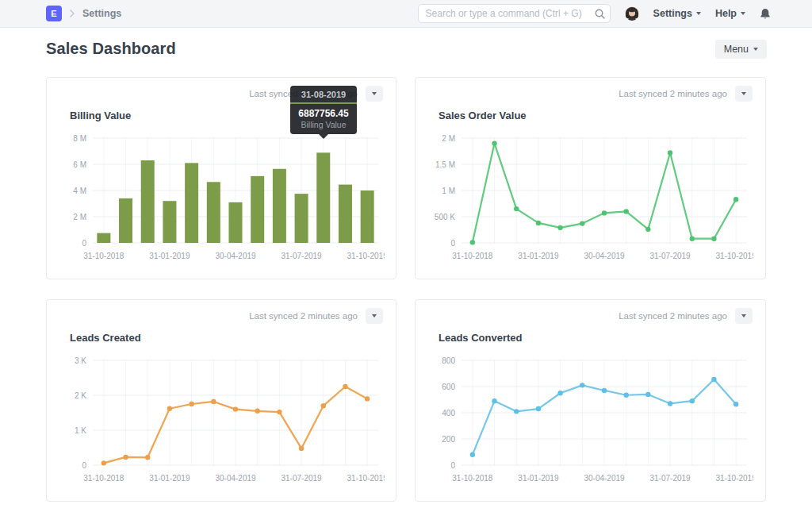 The height and width of the screenshot is (508, 812). What do you see at coordinates (446, 165) in the screenshot?
I see `svg-text: 1.5 M` at bounding box center [446, 165].